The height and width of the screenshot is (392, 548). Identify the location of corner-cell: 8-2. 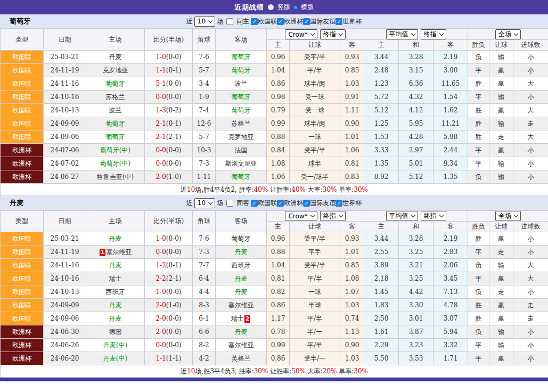
(205, 345).